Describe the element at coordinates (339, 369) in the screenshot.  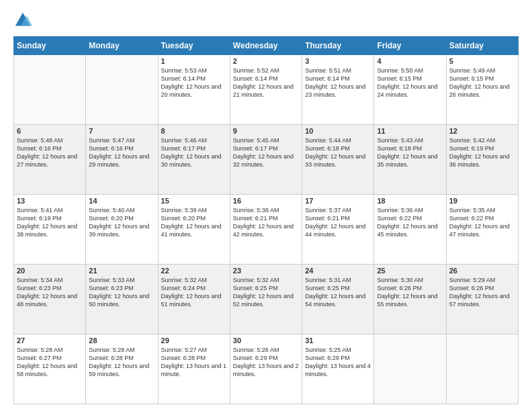
I see `calendar-cell: 31Sunrise: 5:25 AM Sunset: 6:29 PM Dayli…` at that location.